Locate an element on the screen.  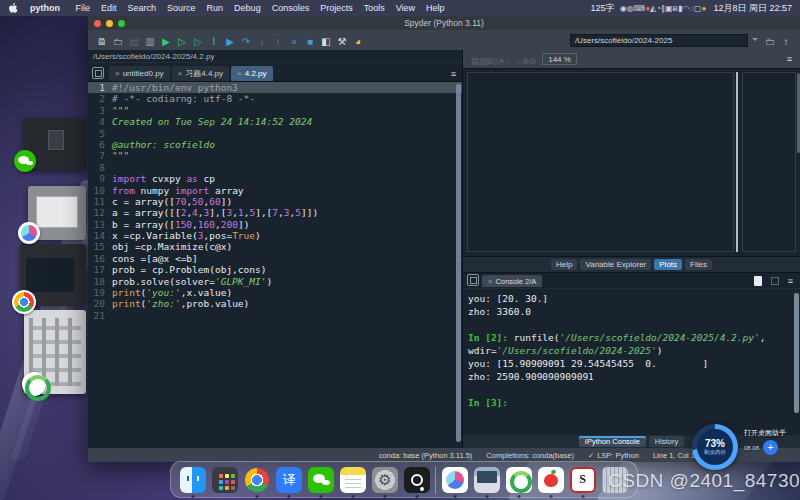
conda-env-status: conda: base (Python 3.11.5) is located at coordinates (426, 456).